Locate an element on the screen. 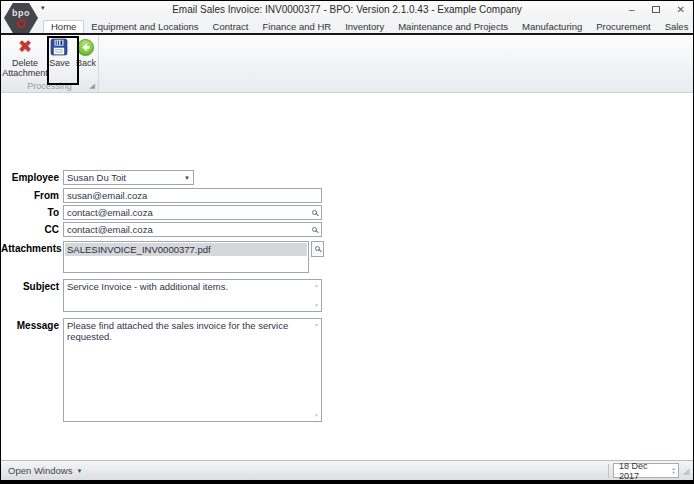  spinner-down-icon: ▼ is located at coordinates (674, 473).